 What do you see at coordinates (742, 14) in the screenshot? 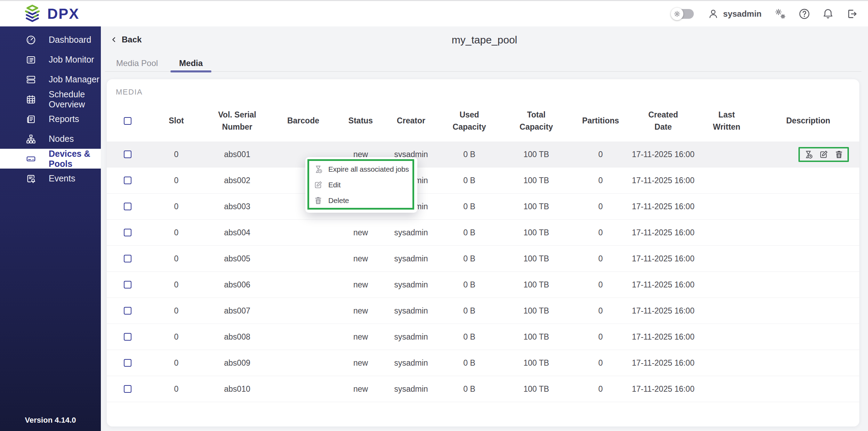
I see `username: sysadmin` at bounding box center [742, 14].